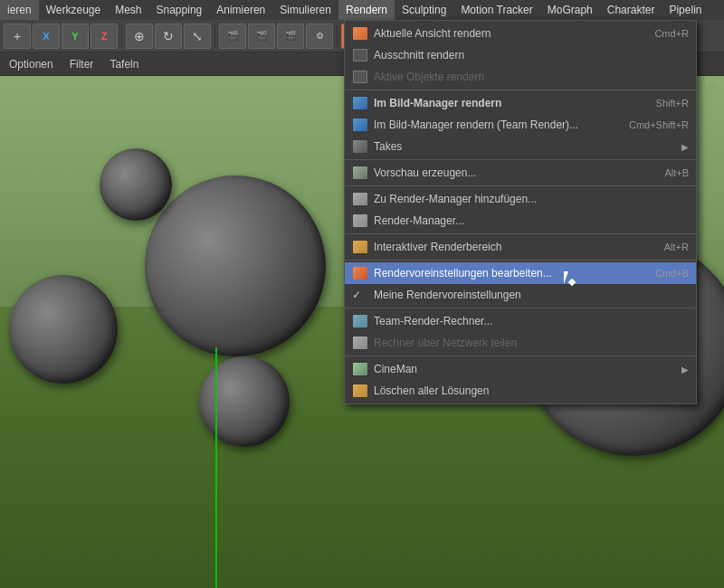 The height and width of the screenshot is (588, 724). What do you see at coordinates (233, 36) in the screenshot?
I see `toolbar-obj1: 🎬` at bounding box center [233, 36].